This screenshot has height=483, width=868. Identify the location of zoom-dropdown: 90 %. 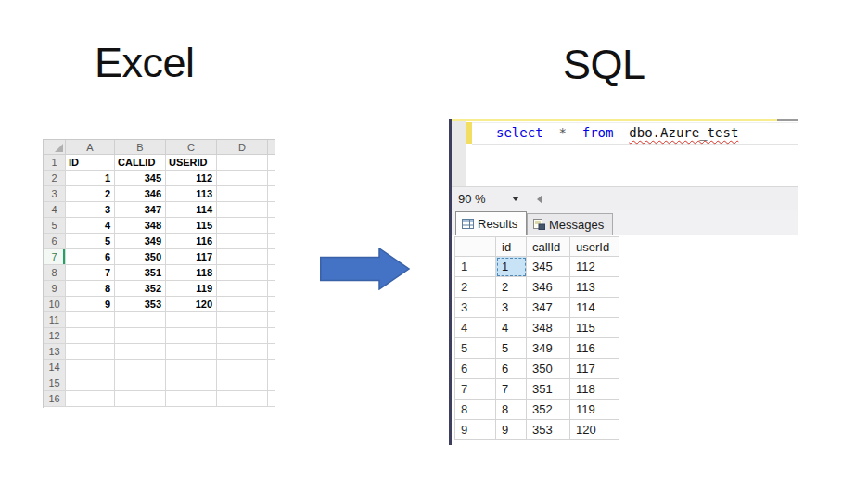
(486, 198).